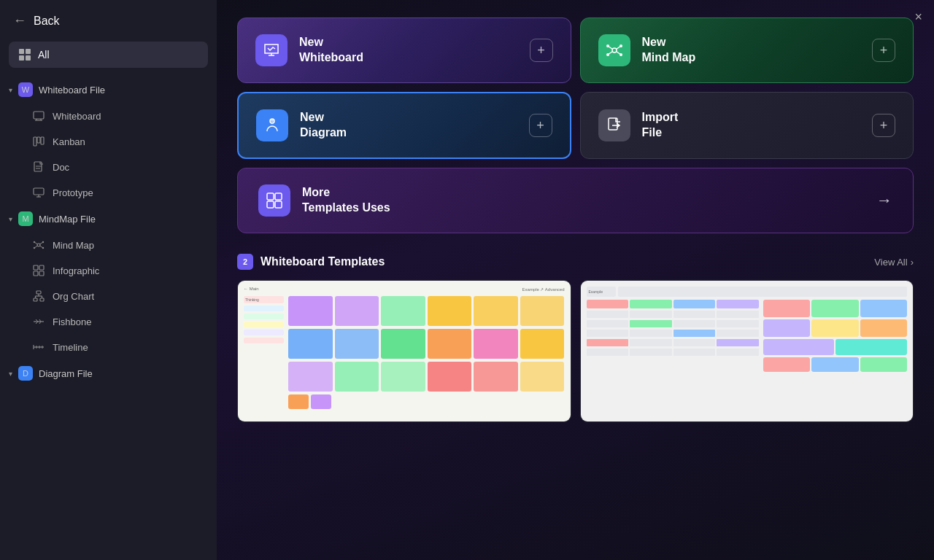  Describe the element at coordinates (894, 262) in the screenshot. I see `view-all-button: View All ›` at that location.